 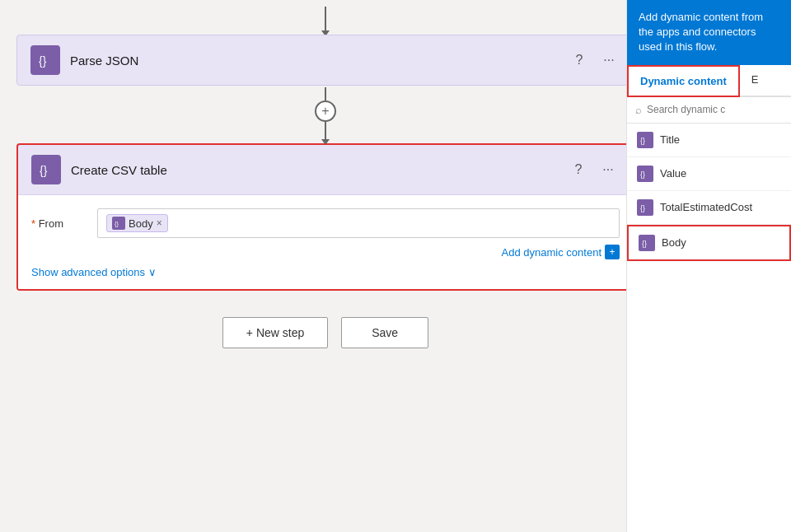 What do you see at coordinates (684, 81) in the screenshot?
I see `tab-dynamic-label: Dynamic content` at bounding box center [684, 81].